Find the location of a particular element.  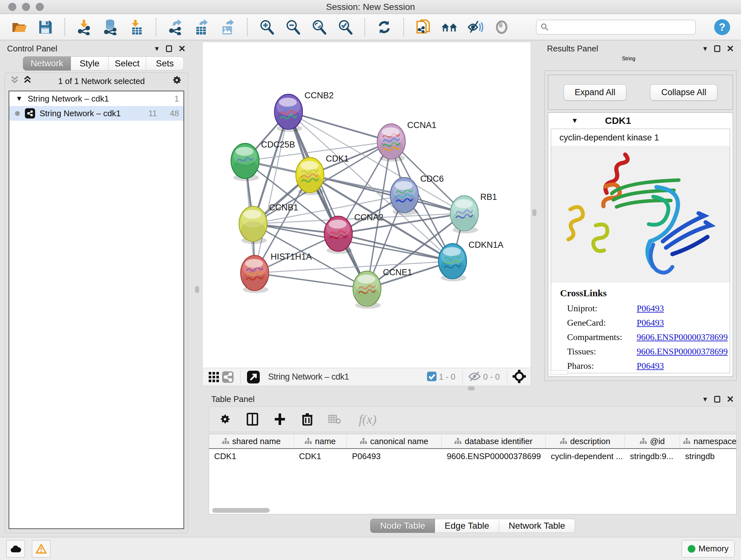

zoom-fit-icon is located at coordinates (319, 27).